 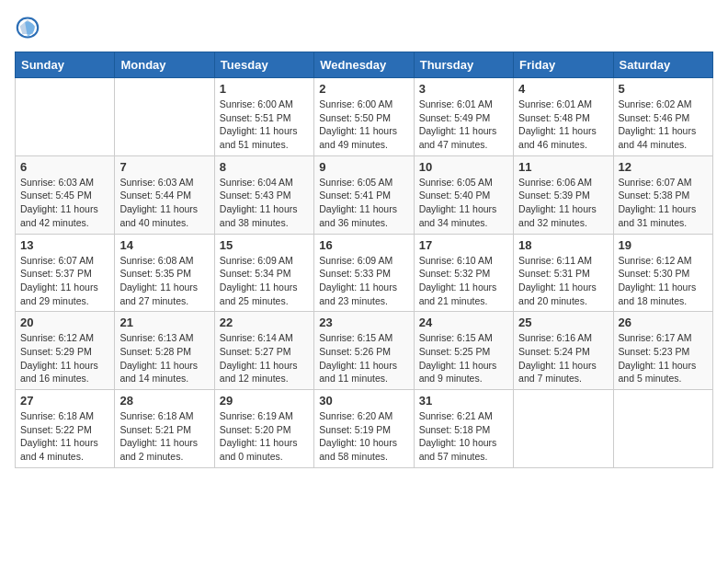 I want to click on day-number: 29, so click(x=265, y=401).